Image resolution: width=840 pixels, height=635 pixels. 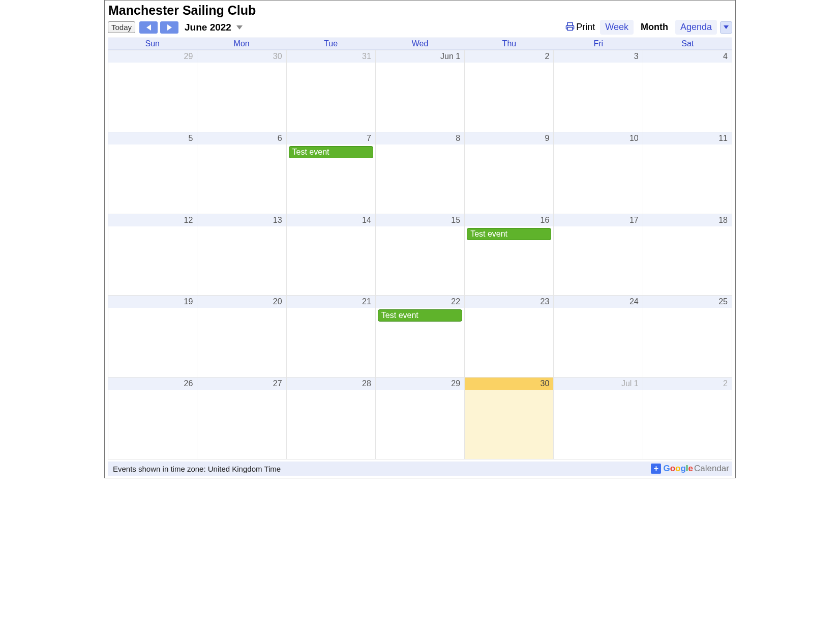 I want to click on calendar-options-button, so click(x=726, y=27).